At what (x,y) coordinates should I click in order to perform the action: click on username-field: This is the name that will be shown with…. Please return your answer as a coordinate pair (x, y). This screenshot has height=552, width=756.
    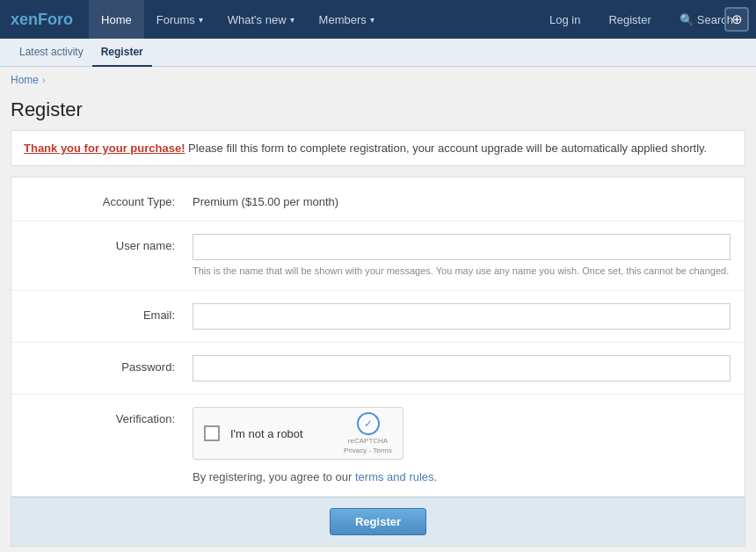
    Looking at the image, I should click on (462, 256).